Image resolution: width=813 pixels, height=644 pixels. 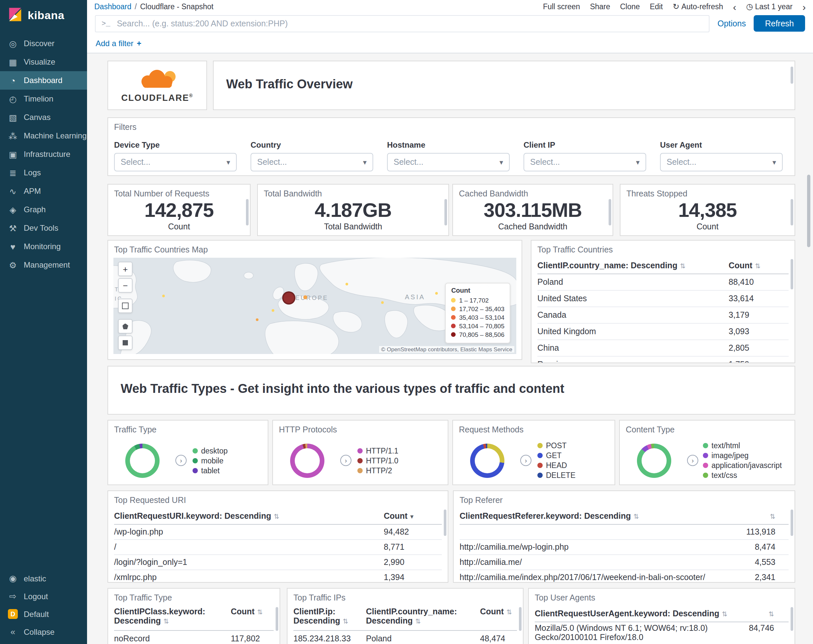 What do you see at coordinates (44, 155) in the screenshot?
I see `sidebar-item-infrastructure: ▣Infrastructure` at bounding box center [44, 155].